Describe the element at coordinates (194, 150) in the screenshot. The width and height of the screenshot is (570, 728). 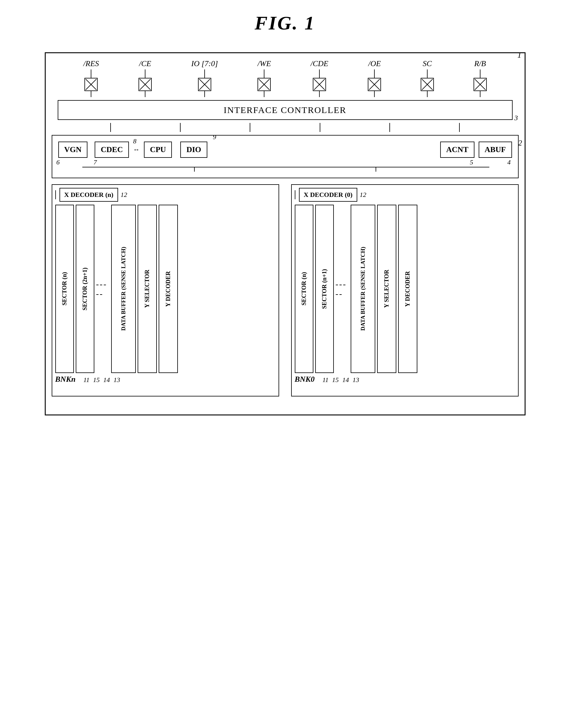
I see `dio-group: DIO 9` at that location.